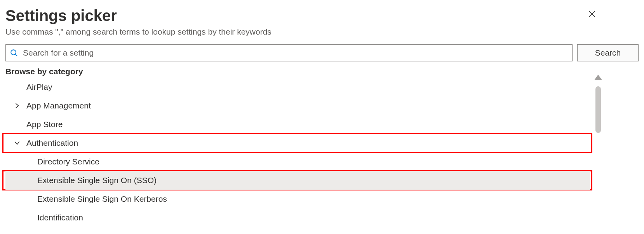 This screenshot has width=644, height=234. I want to click on subcategory-extensible-sso: Extensible Single Sign On (SSO), so click(298, 180).